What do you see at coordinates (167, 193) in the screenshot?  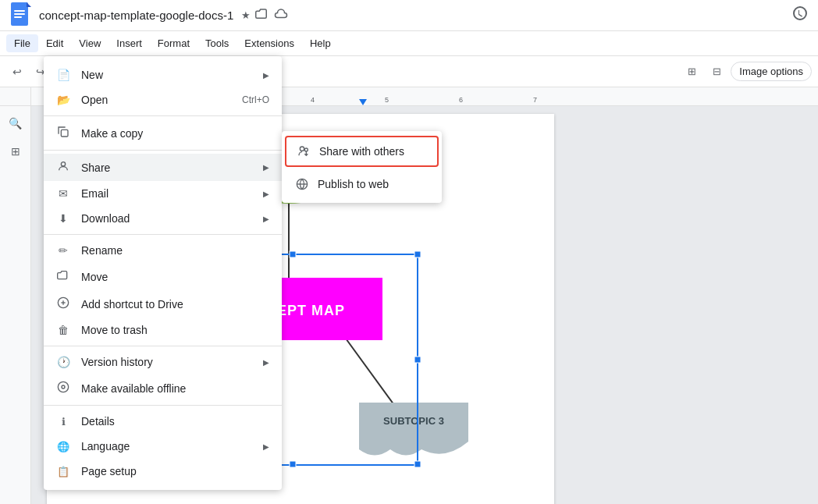 I see `email-label: Email` at bounding box center [167, 193].